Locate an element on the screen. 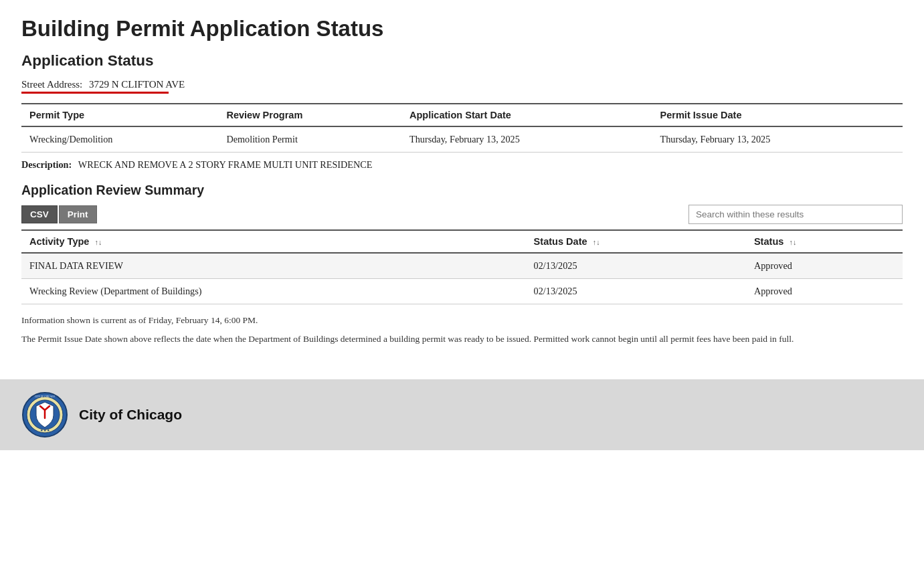 This screenshot has height=582, width=924. print-button: Print is located at coordinates (78, 214).